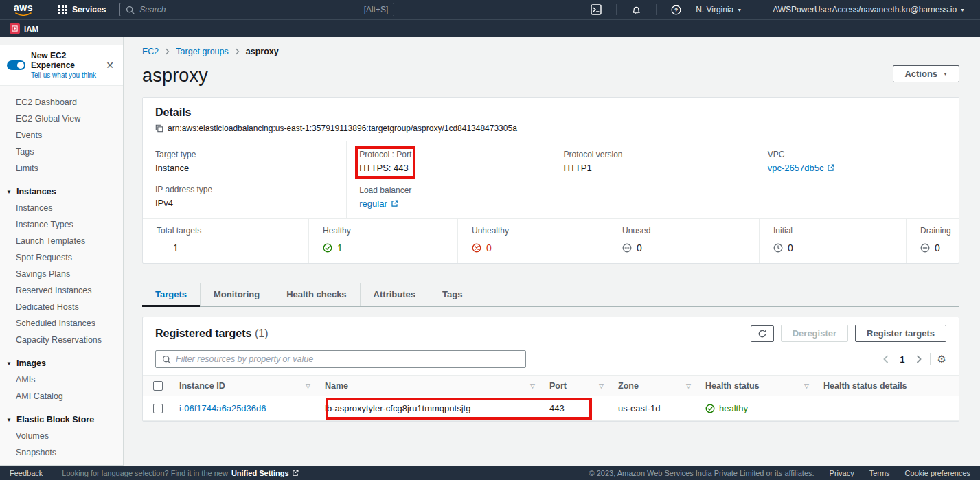 The image size is (980, 480). What do you see at coordinates (202, 52) in the screenshot?
I see `breadcrumb-target-groups: Target groups` at bounding box center [202, 52].